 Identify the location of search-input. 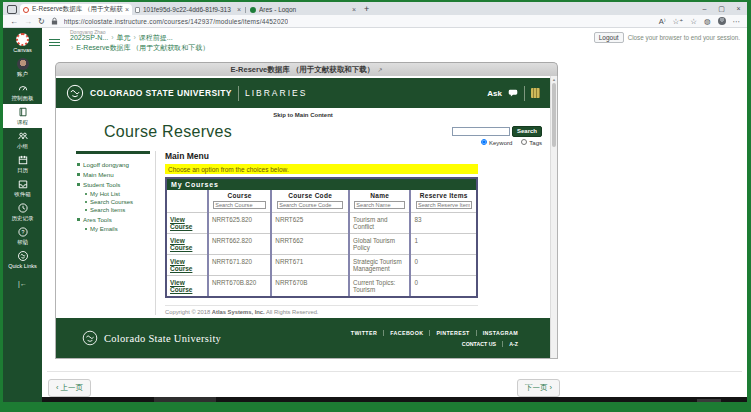
(481, 132).